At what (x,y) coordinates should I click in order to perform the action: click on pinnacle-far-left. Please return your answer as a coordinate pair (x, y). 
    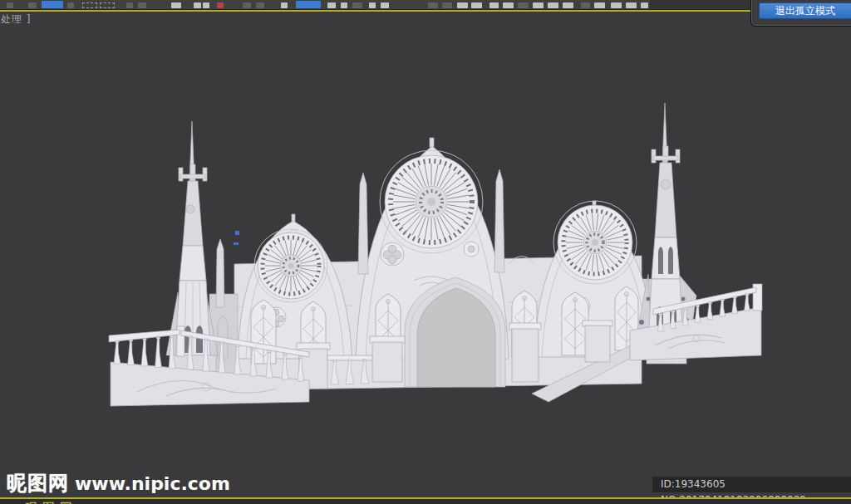
    Looking at the image, I should click on (220, 273).